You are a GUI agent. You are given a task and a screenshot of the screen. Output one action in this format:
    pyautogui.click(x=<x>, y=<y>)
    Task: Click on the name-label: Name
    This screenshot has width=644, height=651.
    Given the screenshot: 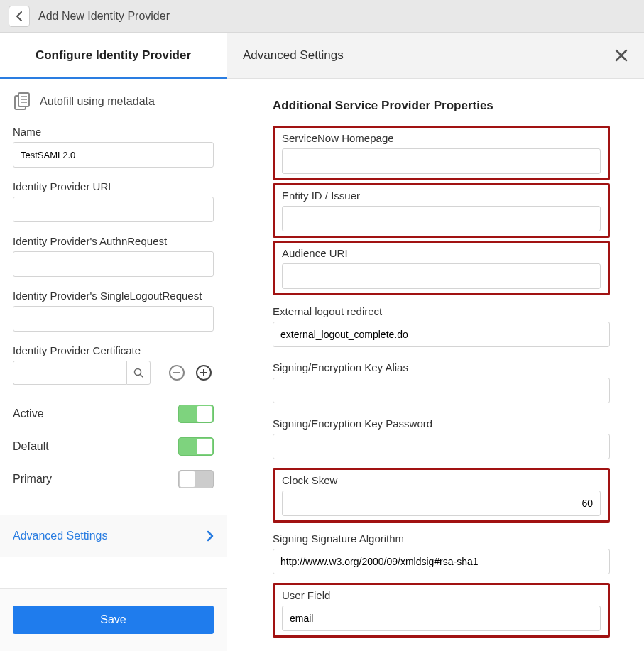 What is the action you would take?
    pyautogui.click(x=114, y=132)
    